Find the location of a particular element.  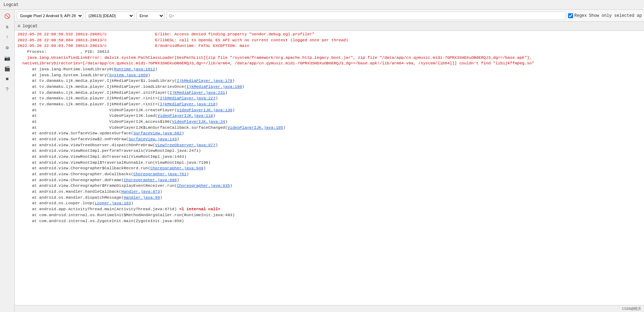

log-link: IjkMediaPlayer.java:218 is located at coordinates (187, 104).